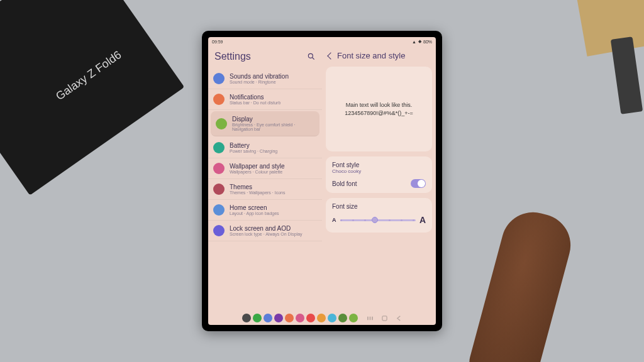  I want to click on detail-title: Font size and style, so click(371, 55).